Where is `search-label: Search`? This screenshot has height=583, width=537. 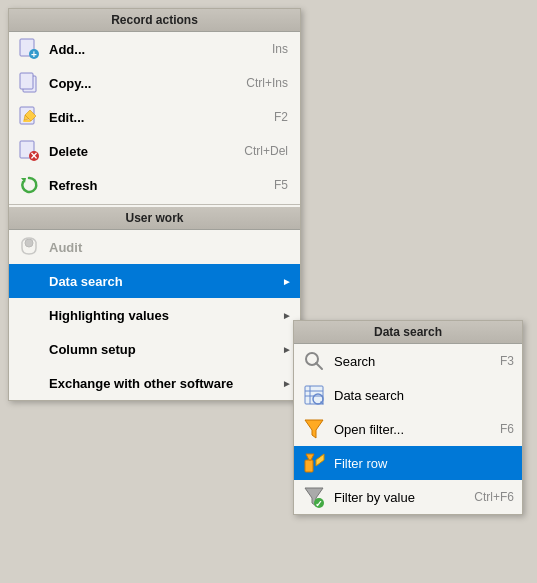
search-label: Search is located at coordinates (417, 362).